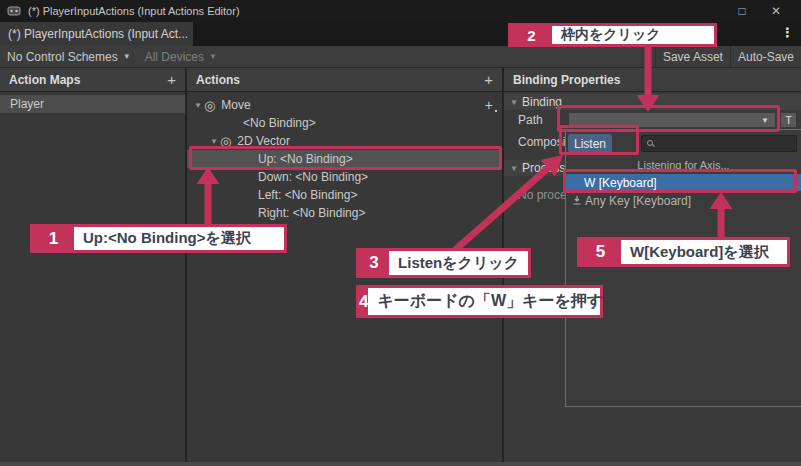 The image size is (801, 466). What do you see at coordinates (179, 238) in the screenshot?
I see `callout-1-text: Up:<No Binding>を選択` at bounding box center [179, 238].